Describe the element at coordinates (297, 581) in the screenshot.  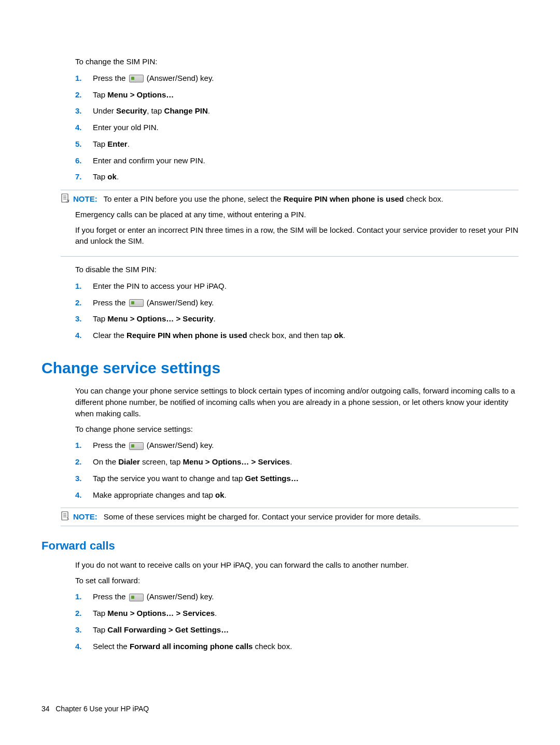
I see `forward-calls-intro2: To set call forward:` at that location.